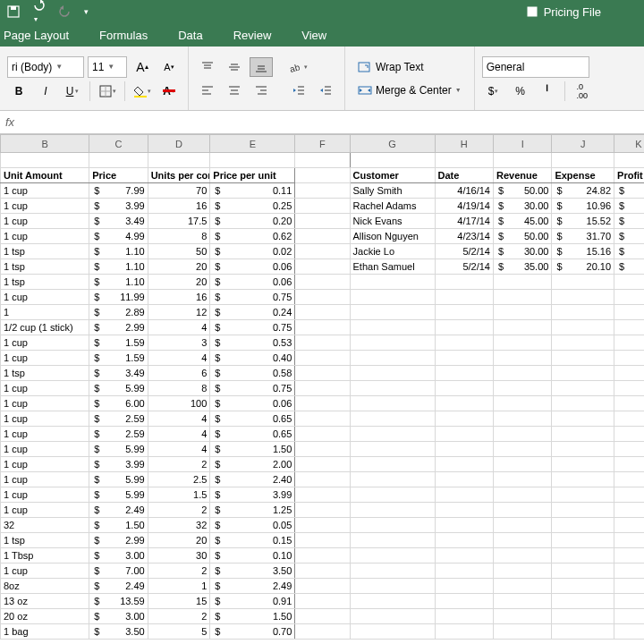 The height and width of the screenshot is (644, 644). I want to click on cell: 1, so click(179, 587).